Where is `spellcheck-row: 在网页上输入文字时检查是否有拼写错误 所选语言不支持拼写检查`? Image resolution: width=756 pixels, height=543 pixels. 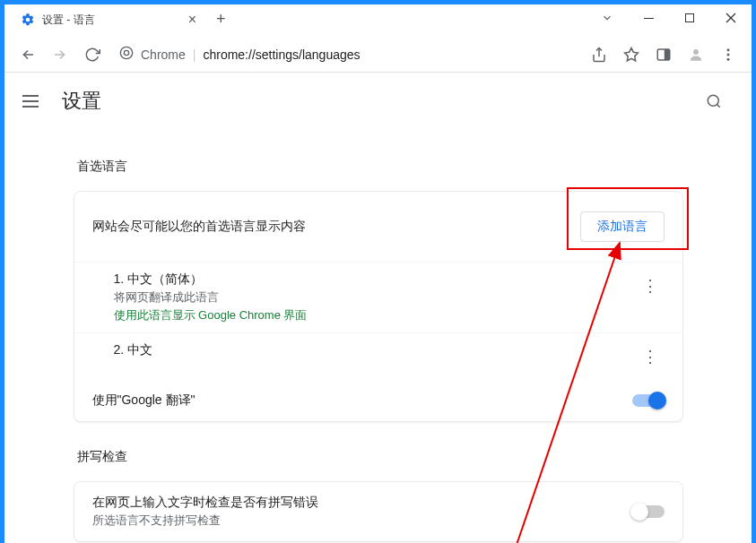
spellcheck-row: 在网页上输入文字时检查是否有拼写错误 所选语言不支持拼写检查 is located at coordinates (378, 512).